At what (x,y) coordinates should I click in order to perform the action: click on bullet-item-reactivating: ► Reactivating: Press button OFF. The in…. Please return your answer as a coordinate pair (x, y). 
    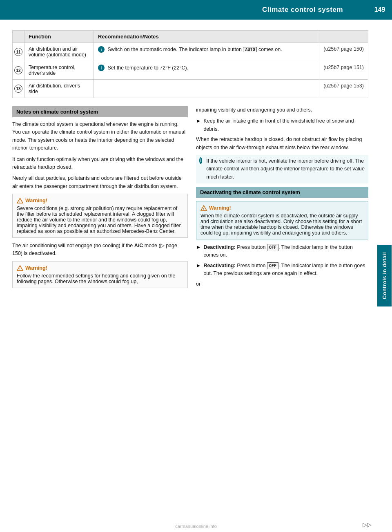
    Looking at the image, I should click on (282, 270).